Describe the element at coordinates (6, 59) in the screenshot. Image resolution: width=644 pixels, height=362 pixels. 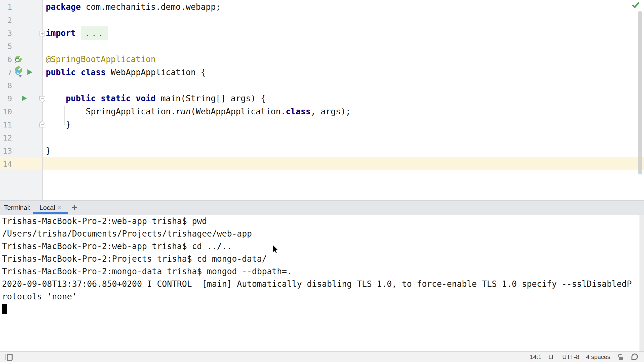
I see `line-number: 6` at that location.